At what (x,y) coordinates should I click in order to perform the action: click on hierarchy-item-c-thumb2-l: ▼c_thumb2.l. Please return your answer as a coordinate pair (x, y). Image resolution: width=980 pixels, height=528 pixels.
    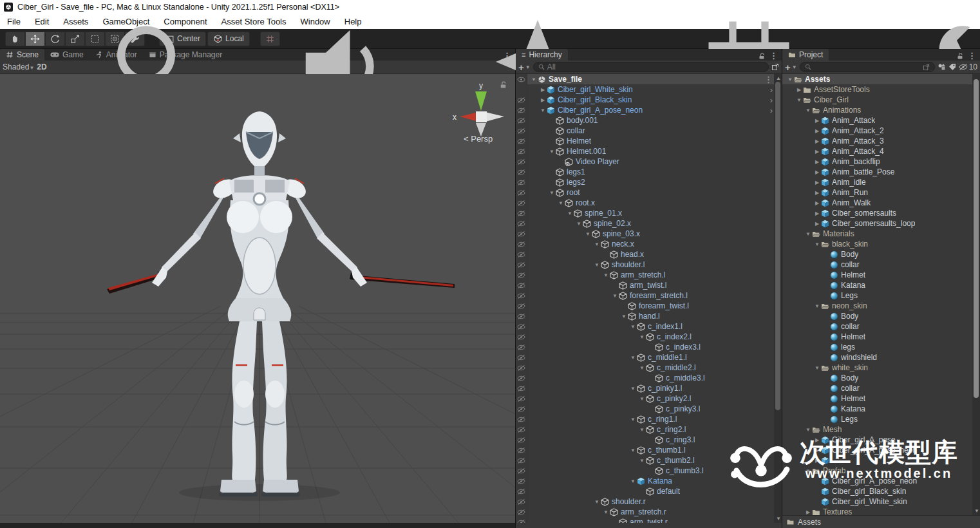
    Looking at the image, I should click on (649, 460).